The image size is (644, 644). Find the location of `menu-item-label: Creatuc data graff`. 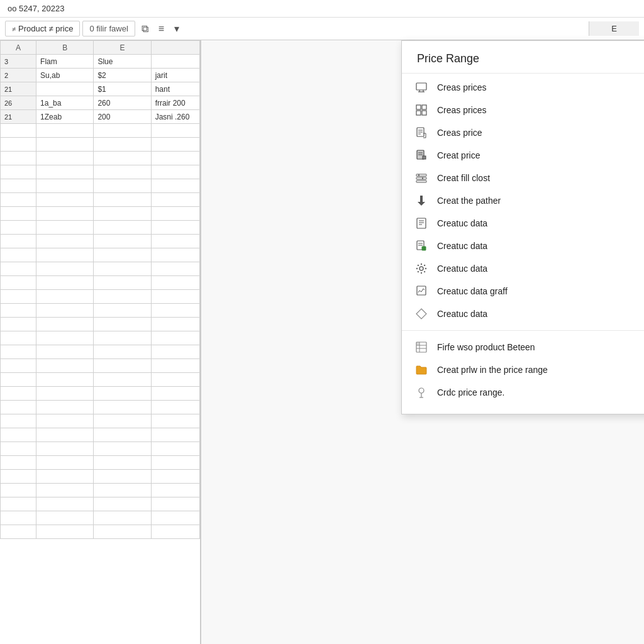

menu-item-label: Creatuc data graff is located at coordinates (472, 291).